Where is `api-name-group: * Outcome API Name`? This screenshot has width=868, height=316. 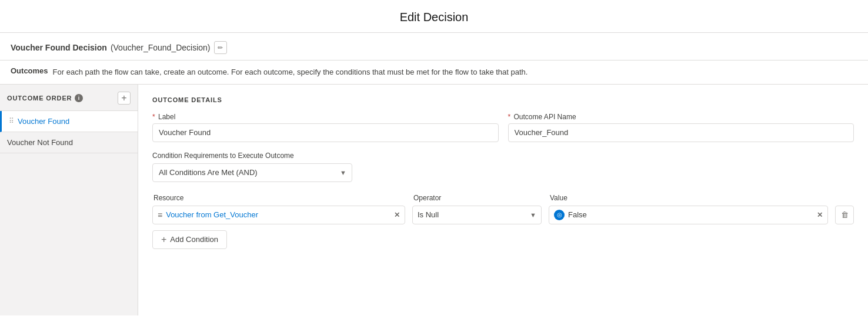 api-name-group: * Outcome API Name is located at coordinates (681, 127).